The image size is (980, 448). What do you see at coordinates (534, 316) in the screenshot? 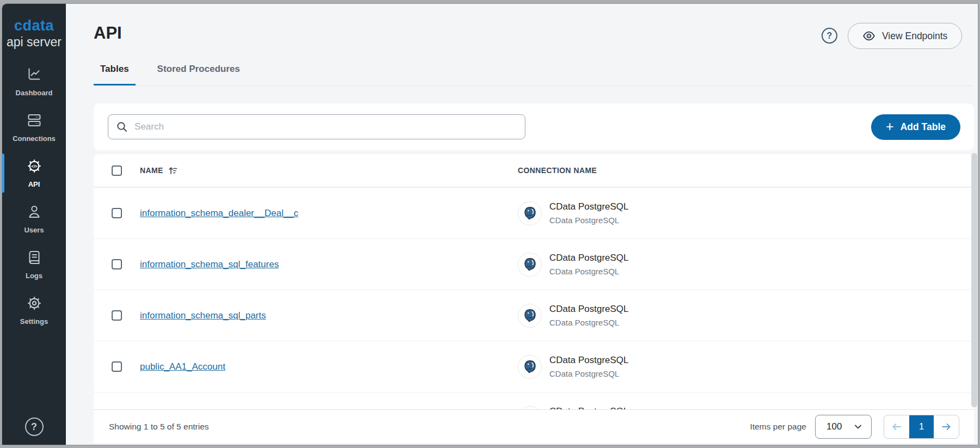
I see `table-row: information_schema_sql_parts CData Postg…` at bounding box center [534, 316].